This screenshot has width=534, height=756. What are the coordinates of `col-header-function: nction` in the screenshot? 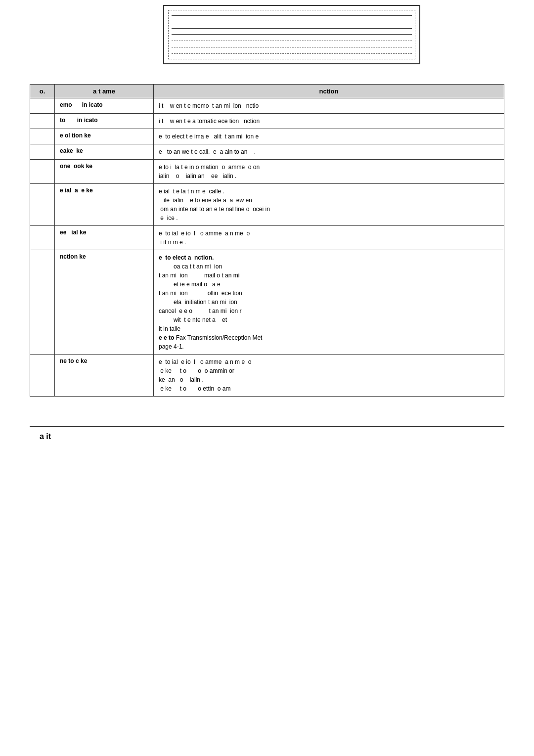 It's located at (329, 91).